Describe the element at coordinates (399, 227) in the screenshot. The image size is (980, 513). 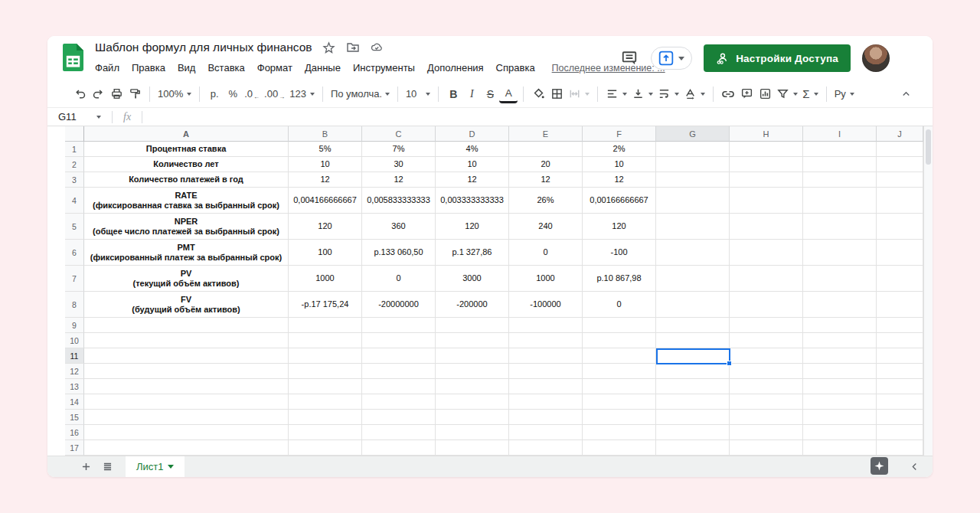
I see `cell-C5: 360` at that location.